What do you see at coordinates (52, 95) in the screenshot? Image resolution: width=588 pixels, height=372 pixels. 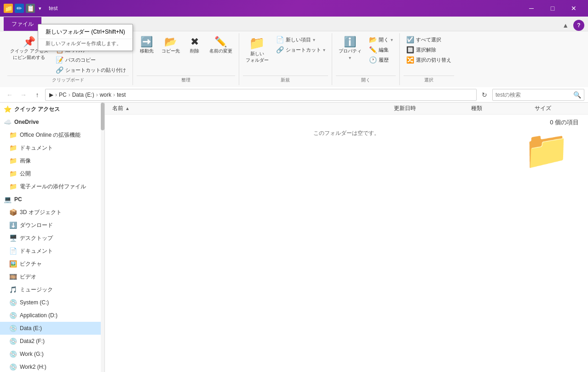 I see `breadcrumb-item: ▶` at bounding box center [52, 95].